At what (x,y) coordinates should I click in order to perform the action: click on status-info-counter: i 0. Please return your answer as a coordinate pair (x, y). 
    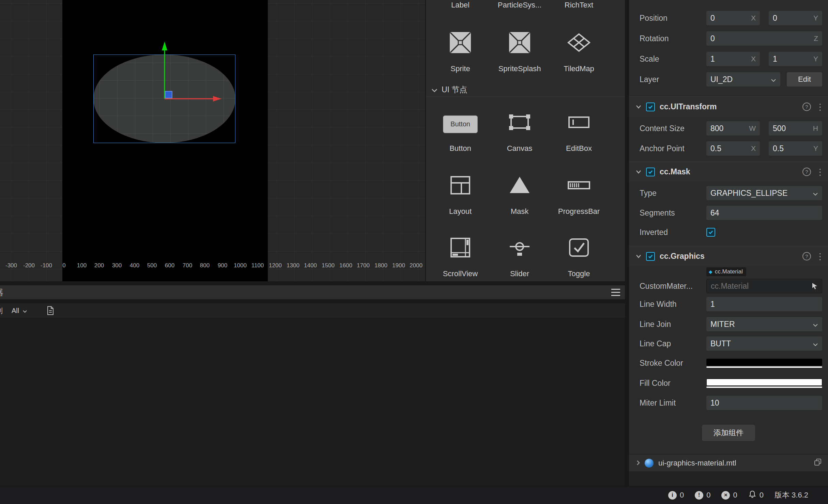
    Looking at the image, I should click on (676, 495).